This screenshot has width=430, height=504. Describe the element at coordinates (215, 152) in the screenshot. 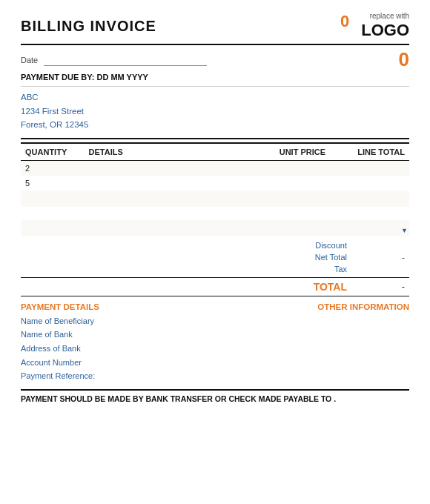

I see `table-header-row: QUANTITY DETAILS UNIT PRICE LINE TOTAL` at that location.